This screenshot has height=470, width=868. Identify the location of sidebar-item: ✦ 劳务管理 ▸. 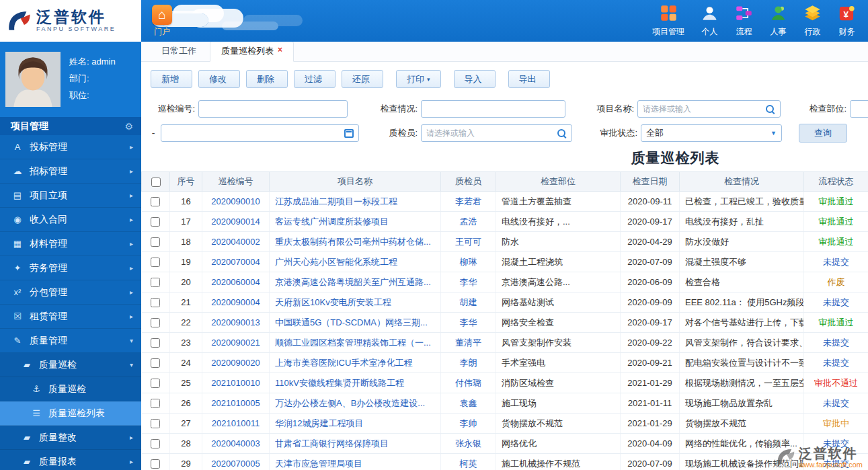
(71, 268).